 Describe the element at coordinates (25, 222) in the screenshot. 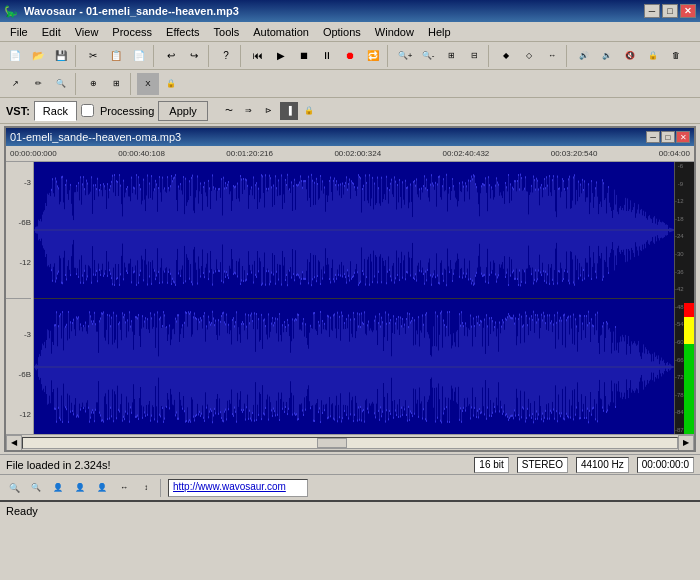

I see `db-6b-top: -6B` at that location.